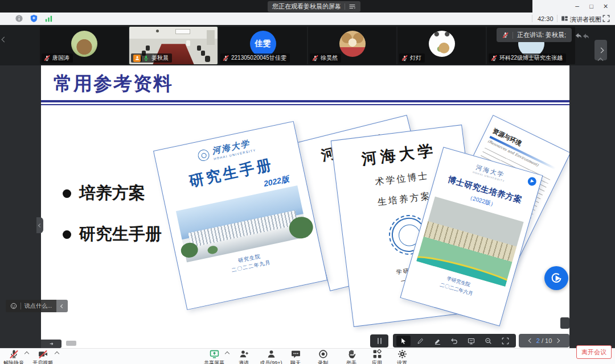 This screenshot has width=615, height=364. What do you see at coordinates (5, 40) in the screenshot?
I see `strip-scroll-left-icon` at bounding box center [5, 40].